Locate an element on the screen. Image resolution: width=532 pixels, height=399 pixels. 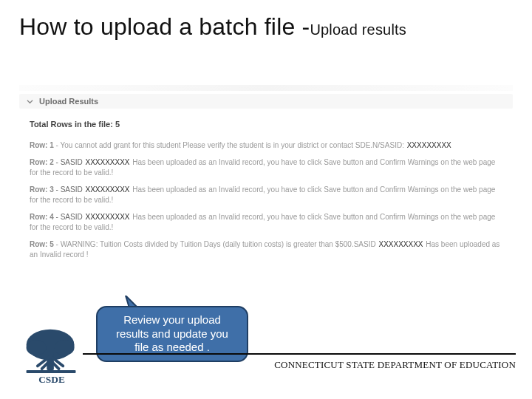
result-row: Row: 4 - SASID XXXXXXXXX Has been upload… is located at coordinates (266, 222).